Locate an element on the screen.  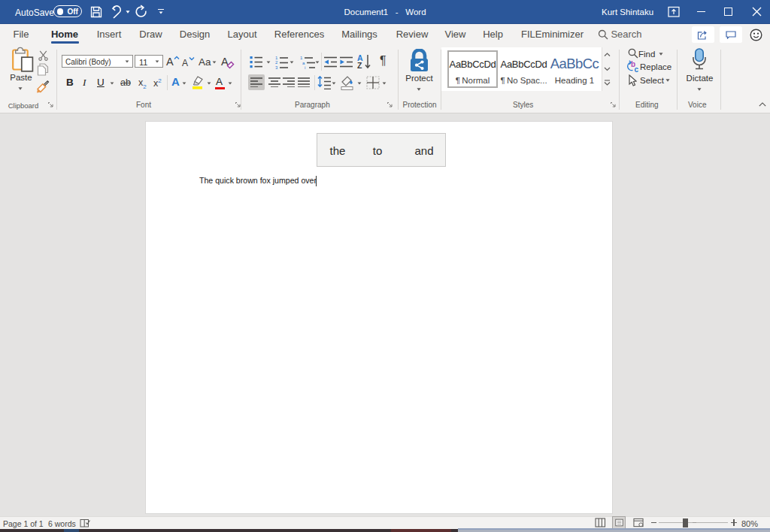
svg-text: i is located at coordinates (305, 68).